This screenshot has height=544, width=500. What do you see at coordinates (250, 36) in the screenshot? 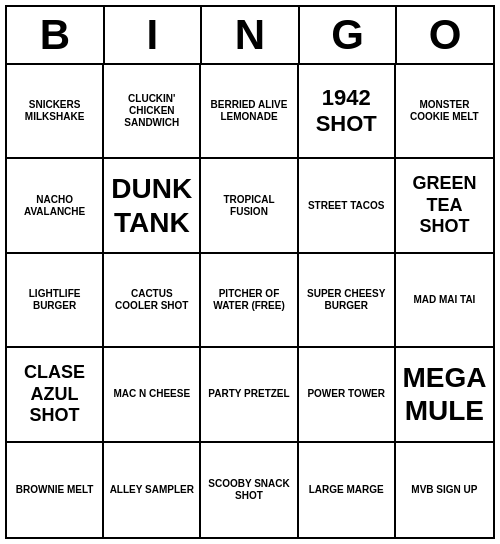
I see `bingo-header: BINGO` at bounding box center [250, 36].